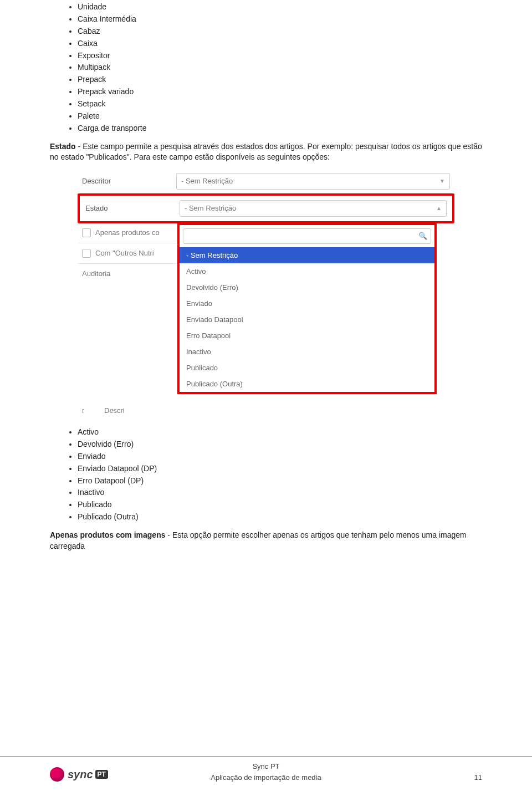  What do you see at coordinates (280, 445) in the screenshot?
I see `list-item: Devolvido (Erro)` at bounding box center [280, 445].